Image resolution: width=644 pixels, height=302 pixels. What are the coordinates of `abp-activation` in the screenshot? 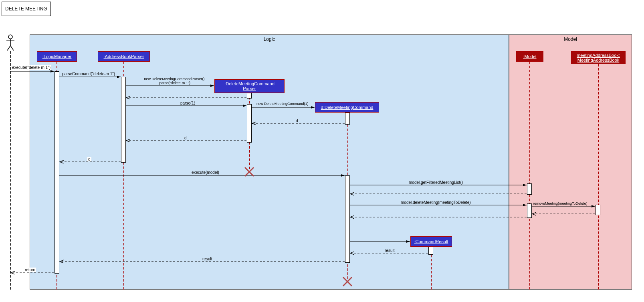 It's located at (123, 120).